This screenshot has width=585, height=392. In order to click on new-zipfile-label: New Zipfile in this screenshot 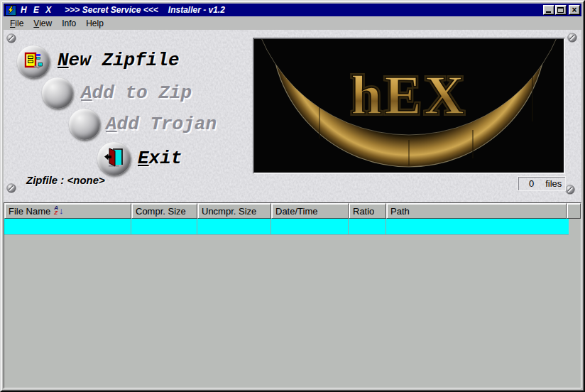, I will do `click(119, 60)`.